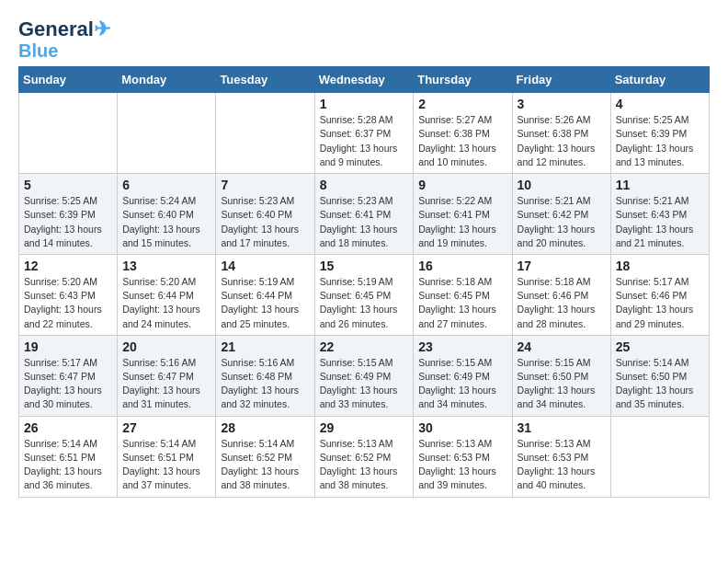 Image resolution: width=728 pixels, height=563 pixels. Describe the element at coordinates (463, 375) in the screenshot. I see `calendar-cell: 23Sunrise: 5:15 AM Sunset: 6:49 PM Dayli…` at that location.